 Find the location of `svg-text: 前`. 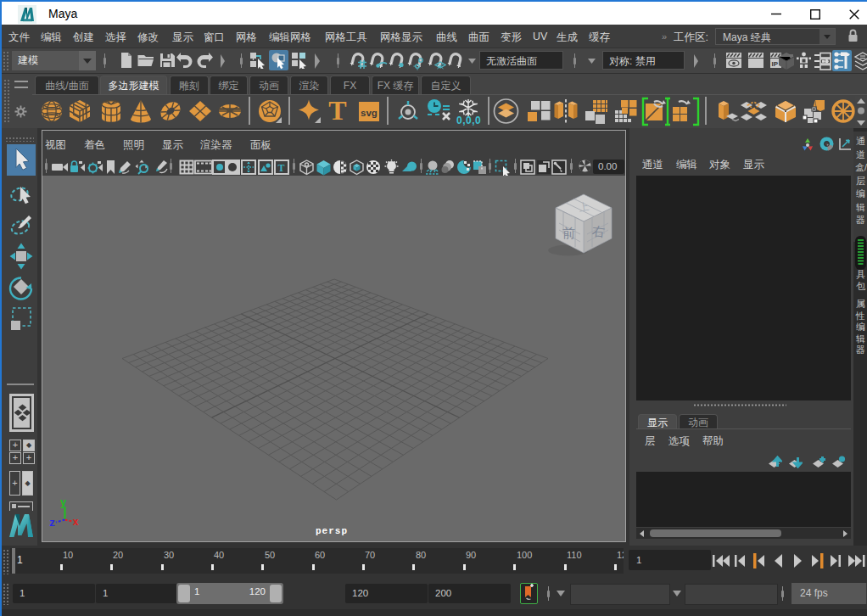

svg-text: 前 is located at coordinates (568, 232).